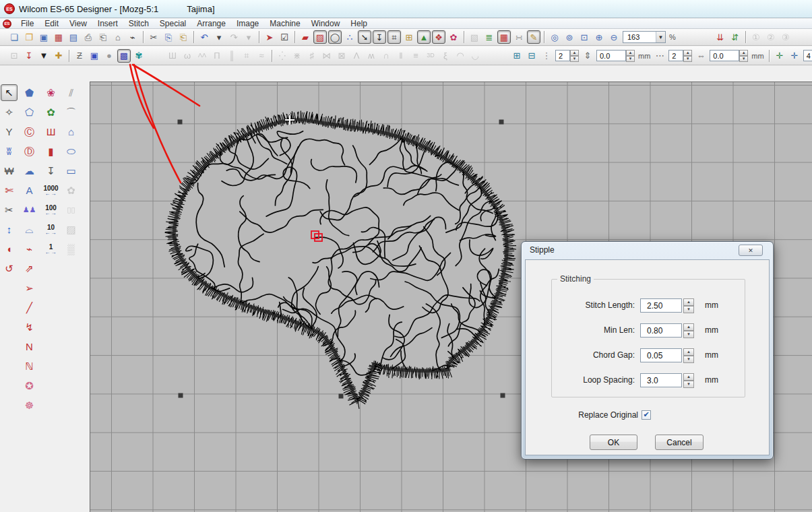 Image resolution: width=812 pixels, height=512 pixels. What do you see at coordinates (532, 56) in the screenshot?
I see `align-vertical-icon: ⊟` at bounding box center [532, 56].